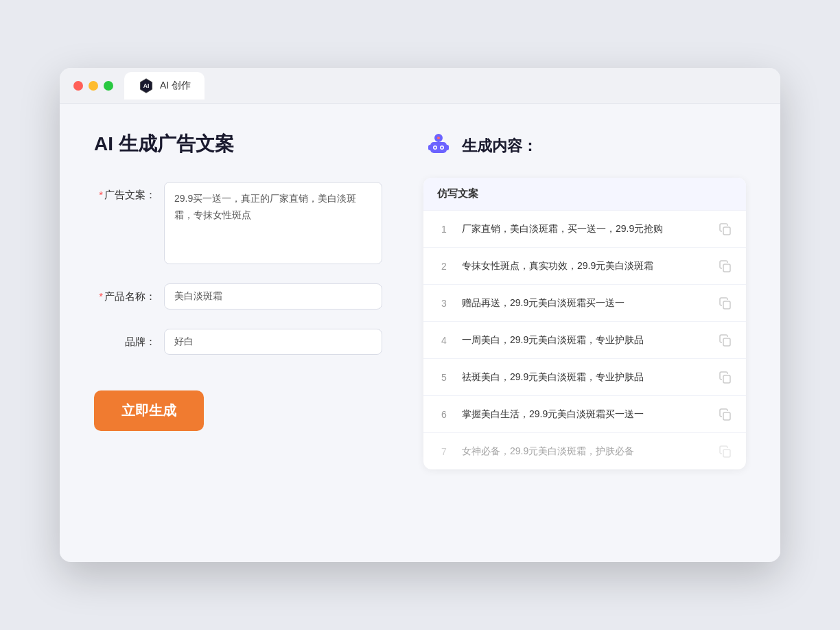 The image size is (840, 630). I want to click on table-row: 1 厂家直销，美白淡斑霜，买一送一，29.9元抢购, so click(585, 229).